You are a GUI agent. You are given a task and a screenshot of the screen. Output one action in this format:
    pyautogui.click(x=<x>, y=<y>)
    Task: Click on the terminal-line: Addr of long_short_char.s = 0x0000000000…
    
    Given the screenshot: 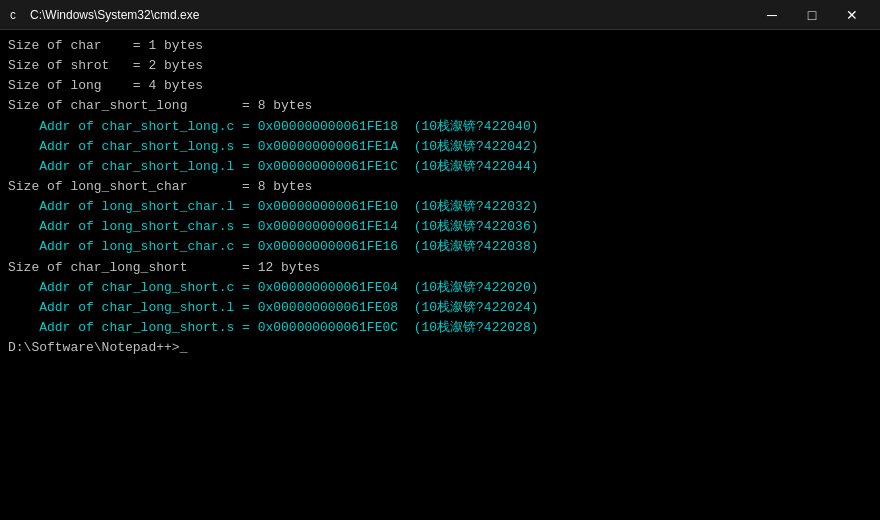 What is the action you would take?
    pyautogui.click(x=440, y=227)
    